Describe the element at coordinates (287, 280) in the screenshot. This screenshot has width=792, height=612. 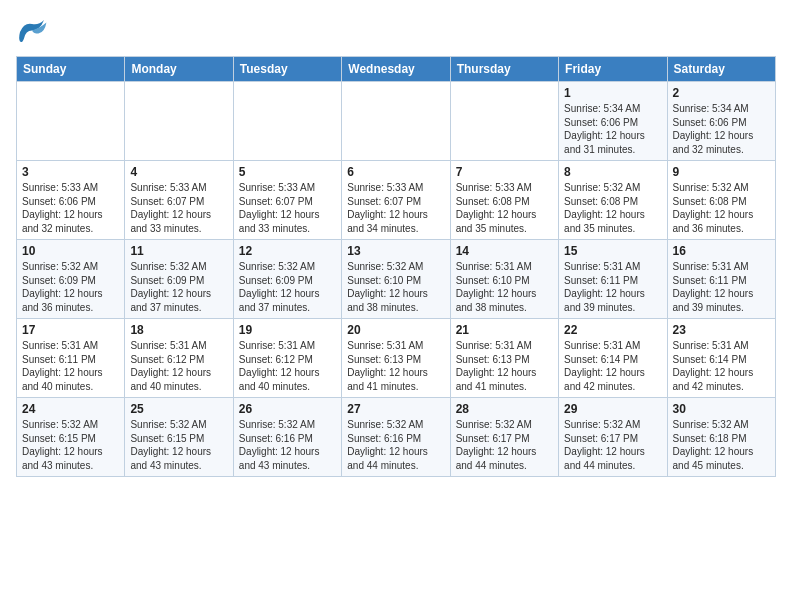
I see `calendar-cell-3-3: 12Sunrise: 5:32 AM Sunset: 6:09 PM Dayli…` at that location.